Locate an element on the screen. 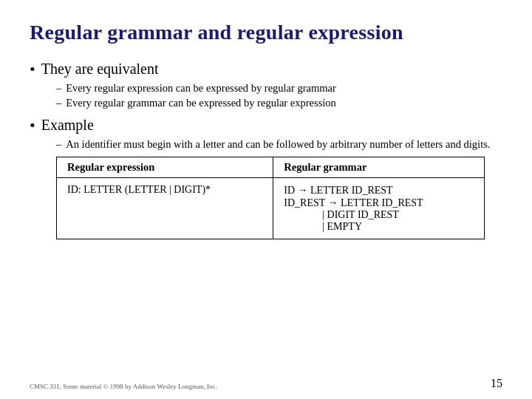 This screenshot has width=532, height=399. grammar-line-3: | DIGIT ID_REST is located at coordinates (378, 215).